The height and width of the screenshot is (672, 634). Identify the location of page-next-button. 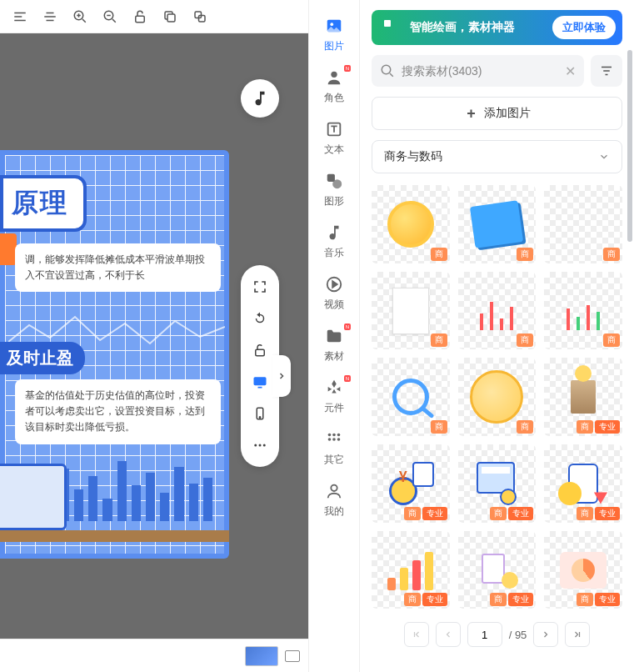
(546, 634).